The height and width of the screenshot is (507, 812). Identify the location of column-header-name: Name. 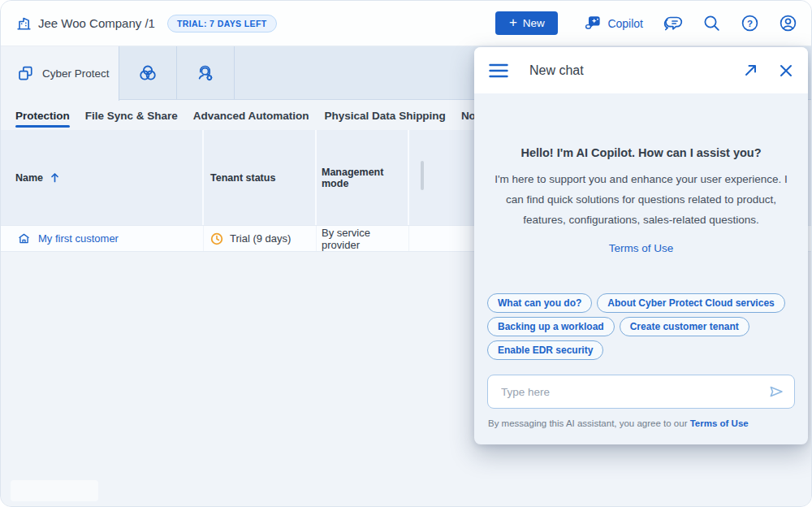
(102, 177).